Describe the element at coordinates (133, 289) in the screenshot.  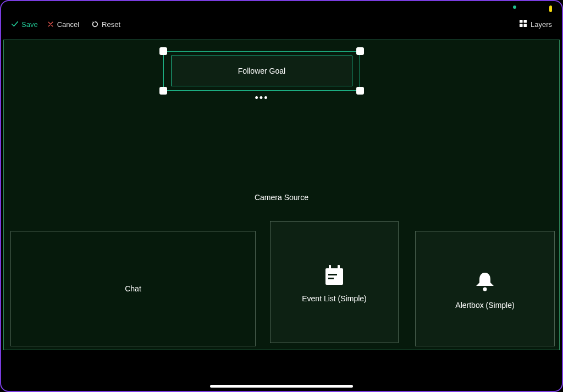
I see `widget-chat: Chat` at that location.